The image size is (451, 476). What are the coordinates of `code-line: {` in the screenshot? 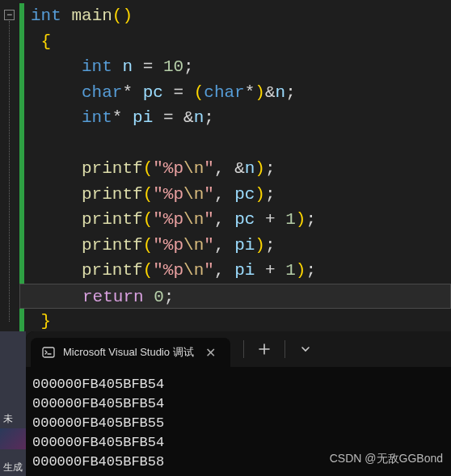 It's located at (241, 42).